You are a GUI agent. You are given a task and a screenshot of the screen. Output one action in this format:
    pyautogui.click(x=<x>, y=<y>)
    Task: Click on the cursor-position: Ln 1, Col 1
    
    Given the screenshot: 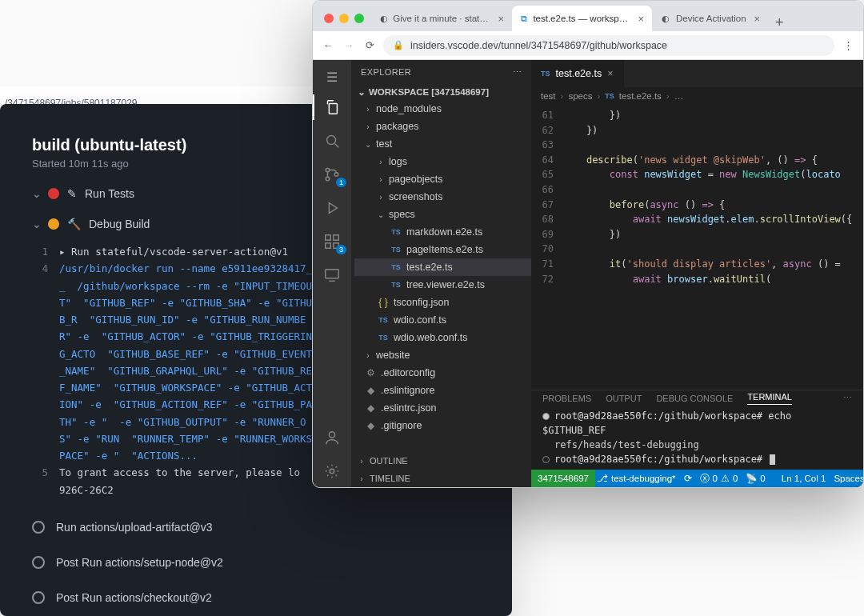 What is the action you would take?
    pyautogui.click(x=804, y=478)
    